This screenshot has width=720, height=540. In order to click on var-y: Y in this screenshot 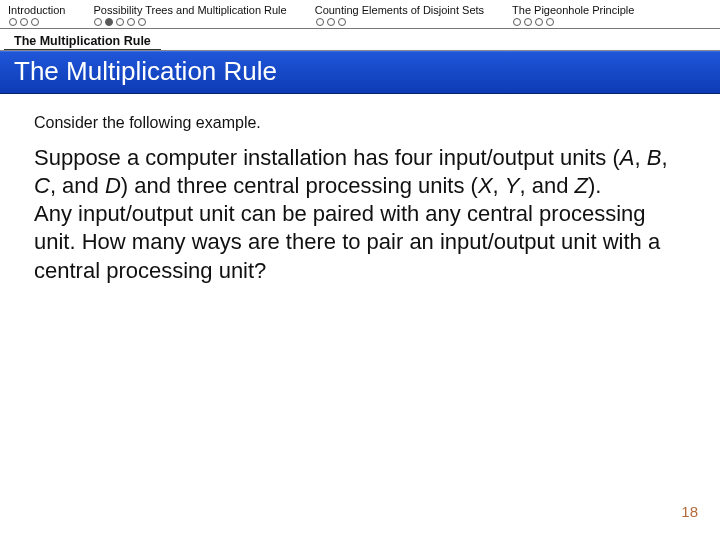, I will do `click(512, 186)`.